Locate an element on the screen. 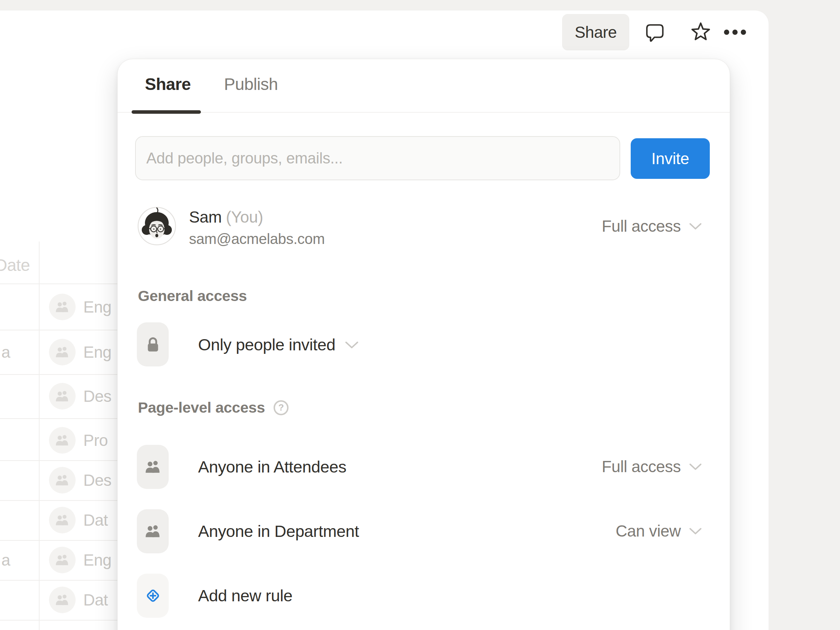 This screenshot has height=630, width=840. member-email: sam@acmelabs.com is located at coordinates (257, 239).